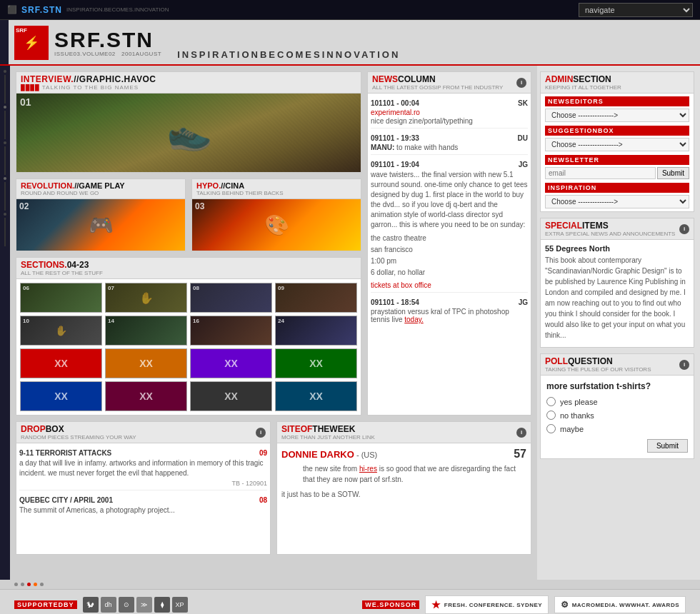  I want to click on header-tagline: INSPIRATIONBECOMESINNOVATION, so click(289, 54).